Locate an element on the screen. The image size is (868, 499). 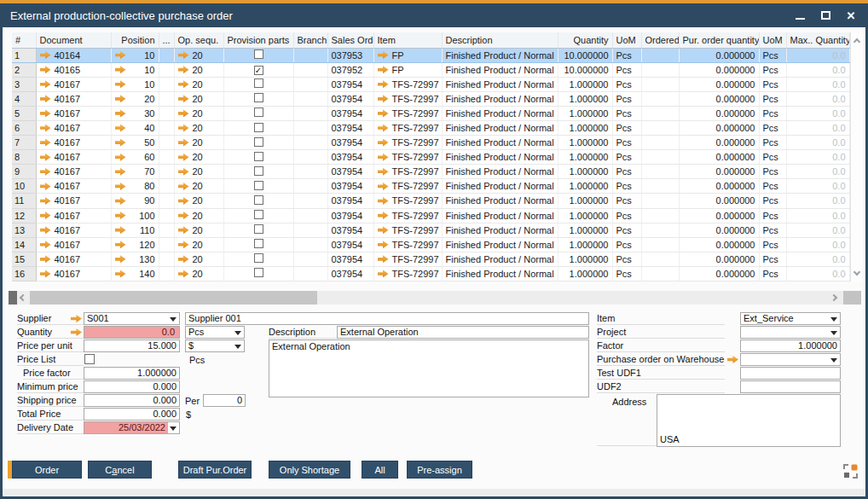
cell-position: 100 is located at coordinates (135, 215).